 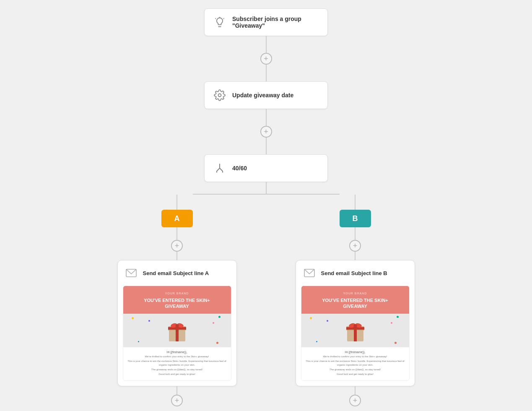 I want to click on preview-greeting-b: Hi {{firstname}},, so click(x=356, y=352).